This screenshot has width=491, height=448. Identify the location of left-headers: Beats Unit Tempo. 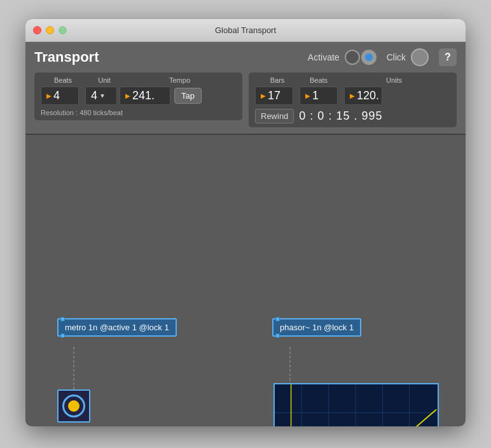
(139, 80).